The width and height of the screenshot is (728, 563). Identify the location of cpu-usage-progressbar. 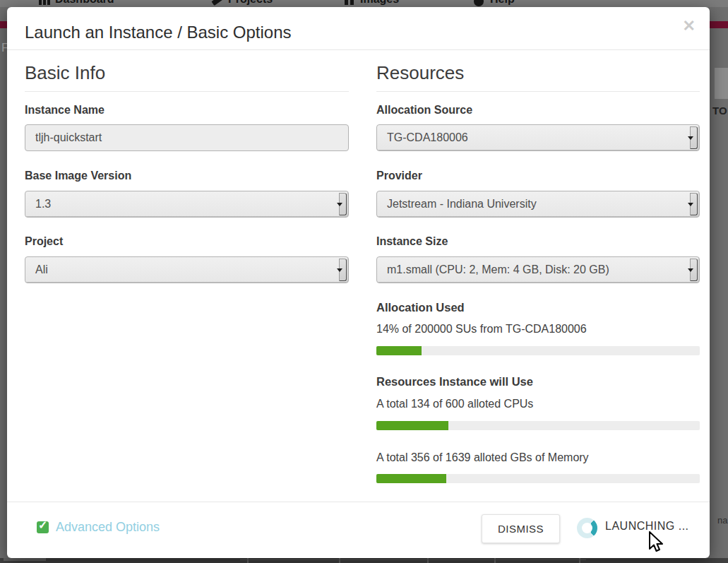
(538, 425).